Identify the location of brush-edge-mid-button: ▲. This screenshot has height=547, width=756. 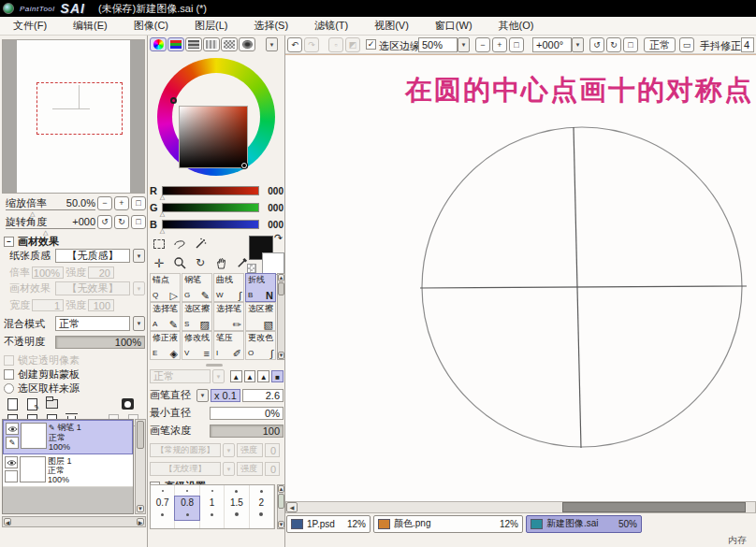
(251, 376).